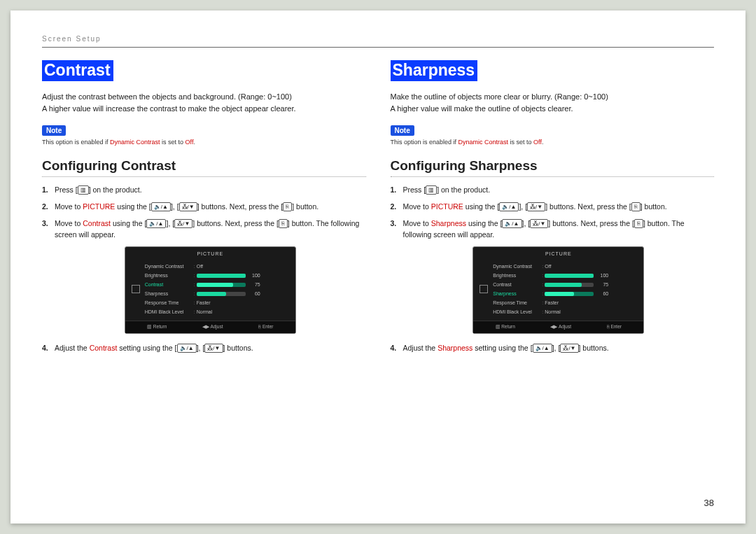 The height and width of the screenshot is (534, 756). What do you see at coordinates (553, 269) in the screenshot?
I see `steps-sharpness: Press [▥] on the product. Move to PICTUR…` at bounding box center [553, 269].